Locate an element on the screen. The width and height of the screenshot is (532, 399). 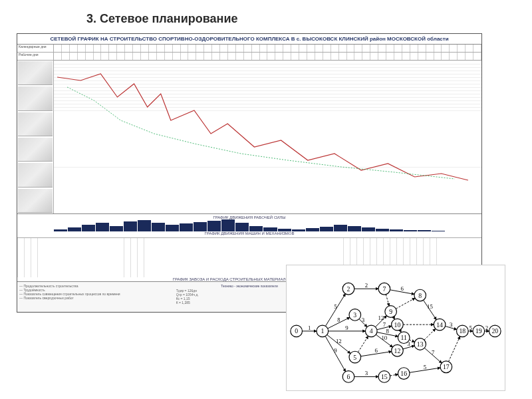
node-label: 2 is located at coordinates (348, 289).